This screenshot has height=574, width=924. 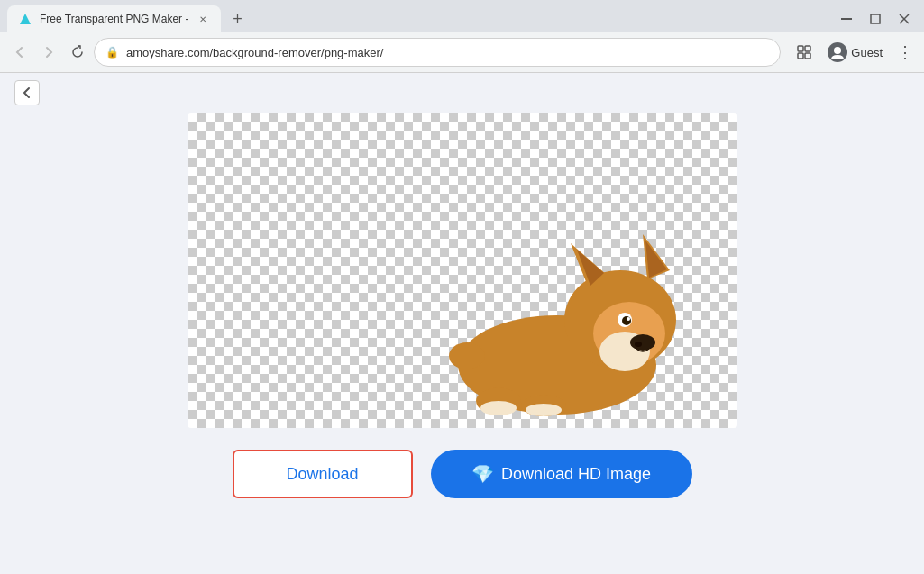 I want to click on download-hd-button-label: Download HD Image, so click(x=576, y=474).